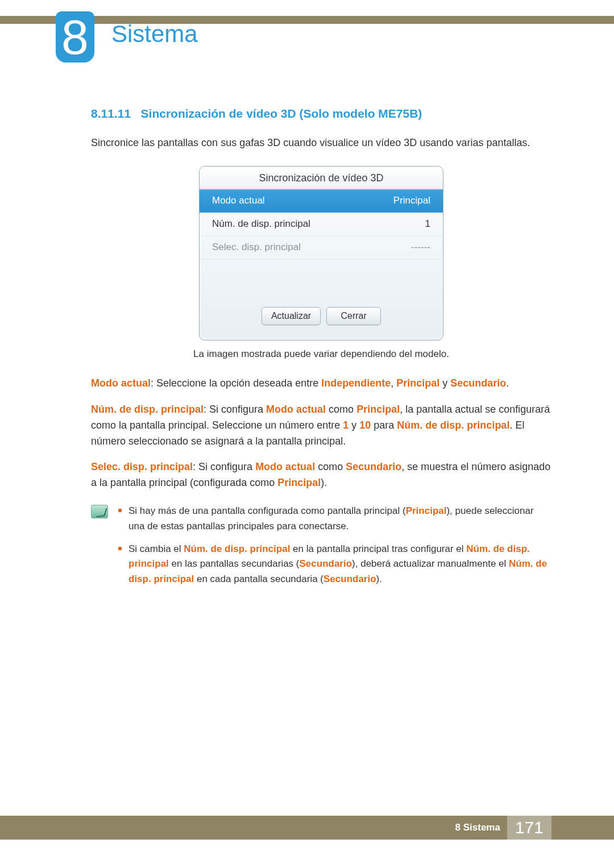 This screenshot has width=614, height=868. I want to click on text: en la pantalla principal tras configurar…, so click(378, 549).